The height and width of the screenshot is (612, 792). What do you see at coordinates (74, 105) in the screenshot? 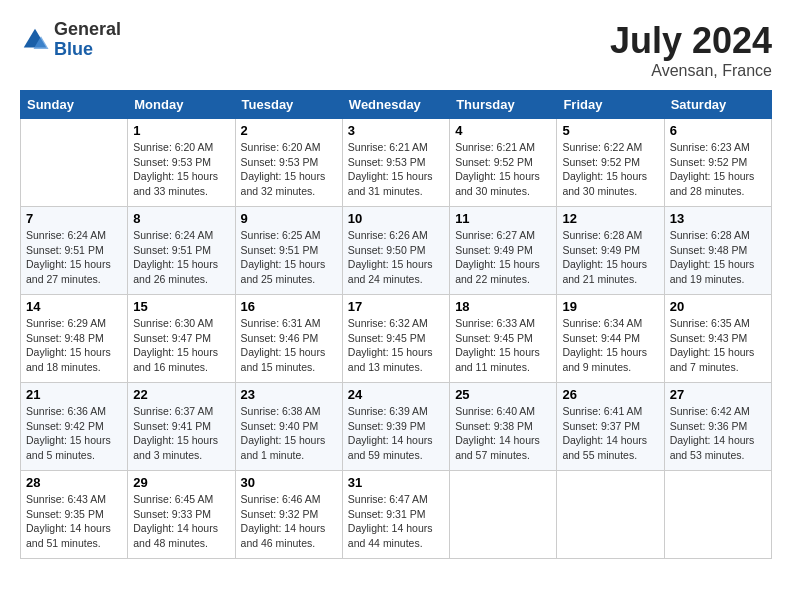
I see `column-header-sunday: Sunday` at bounding box center [74, 105].